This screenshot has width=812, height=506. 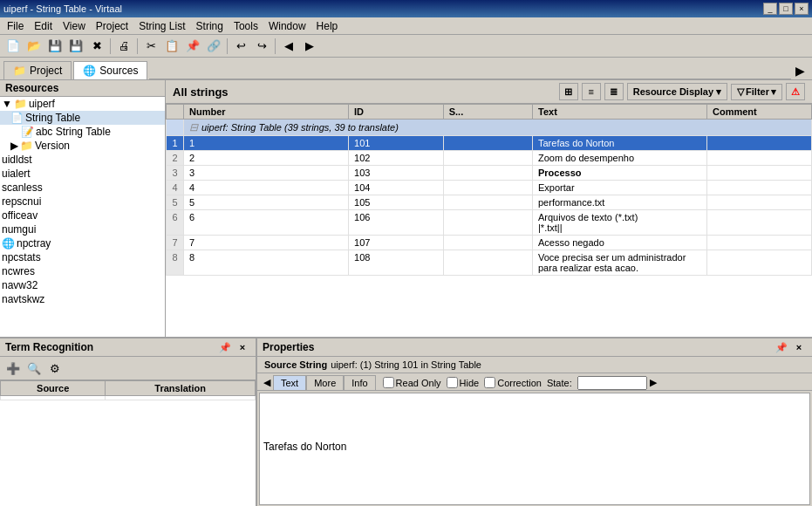 I want to click on props-close-btn: ×, so click(x=799, y=347).